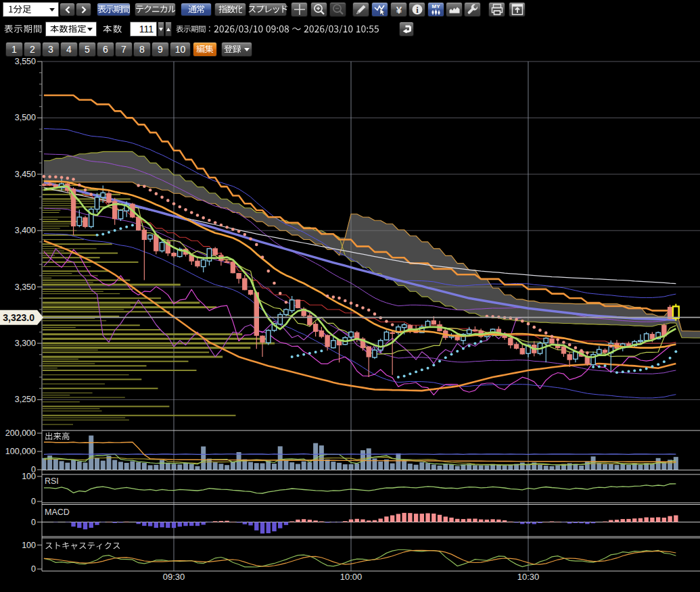 The width and height of the screenshot is (700, 592). What do you see at coordinates (20, 9) in the screenshot?
I see `interval-value` at bounding box center [20, 9].